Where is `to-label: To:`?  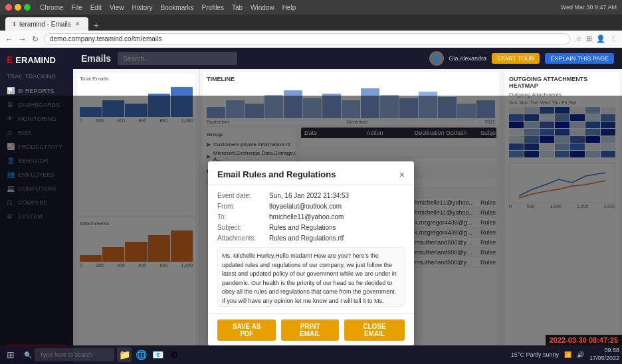
to-label: To: is located at coordinates (241, 217).